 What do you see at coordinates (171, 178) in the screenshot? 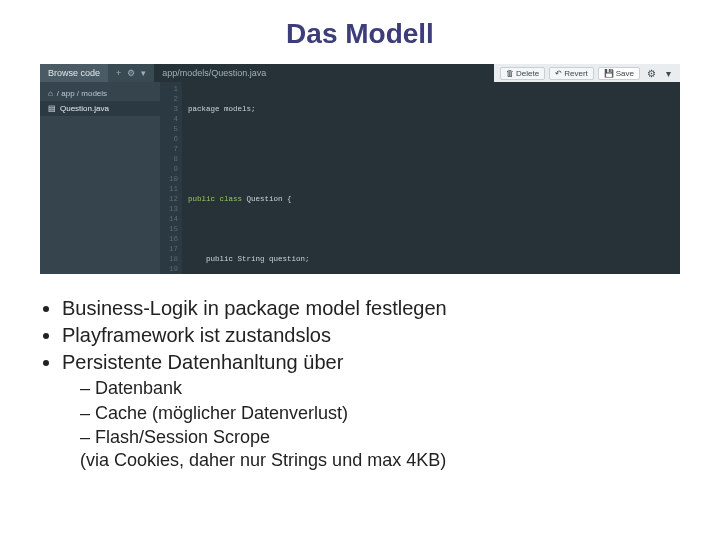
I see `line-gutter: 123 456 789 101112 131415 161718 192021` at bounding box center [171, 178].